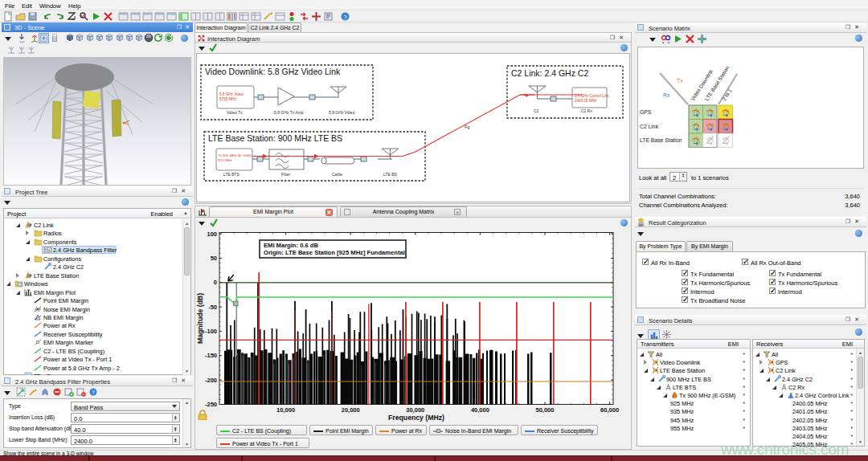 The width and height of the screenshot is (868, 461). Describe the element at coordinates (467, 127) in the screenshot. I see `svg-text: Fg` at that location.